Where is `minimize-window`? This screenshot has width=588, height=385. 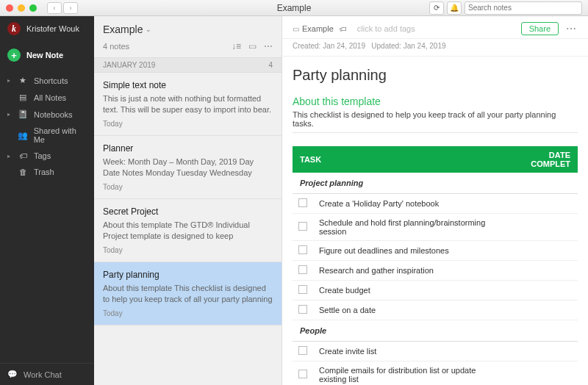 minimize-window is located at coordinates (21, 8).